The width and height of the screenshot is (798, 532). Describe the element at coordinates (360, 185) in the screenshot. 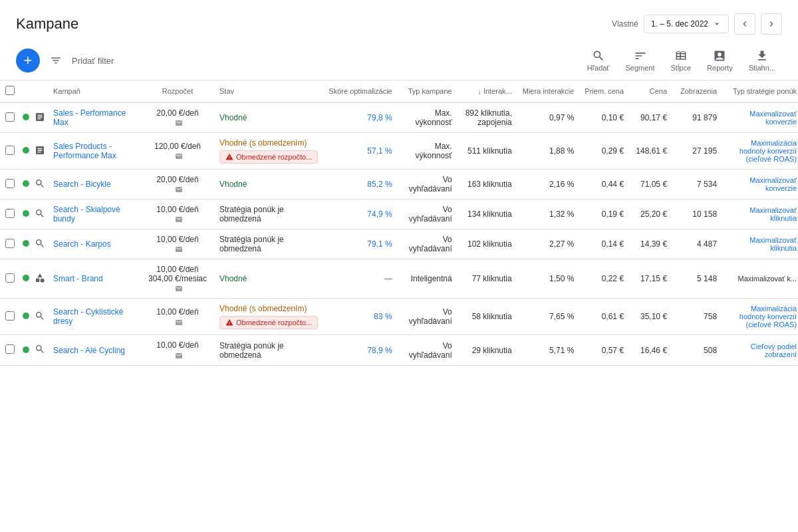

I see `optimization-score-cell: 85,2 %` at that location.